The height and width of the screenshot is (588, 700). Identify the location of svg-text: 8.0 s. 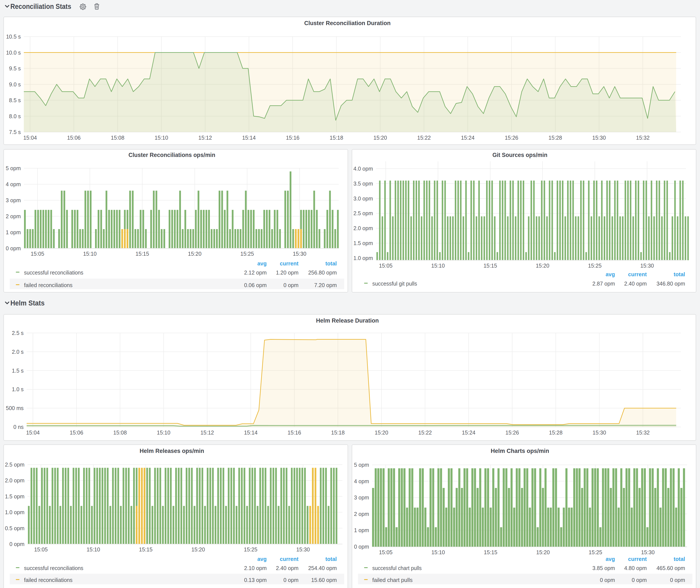
(15, 116).